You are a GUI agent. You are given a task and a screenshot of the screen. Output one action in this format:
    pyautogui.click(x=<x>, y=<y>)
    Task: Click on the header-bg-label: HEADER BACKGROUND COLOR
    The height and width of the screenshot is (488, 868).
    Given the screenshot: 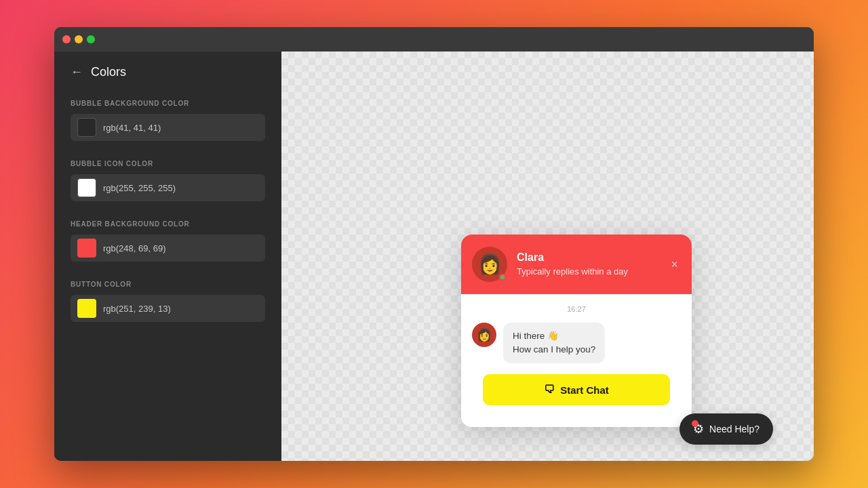 What is the action you would take?
    pyautogui.click(x=168, y=224)
    